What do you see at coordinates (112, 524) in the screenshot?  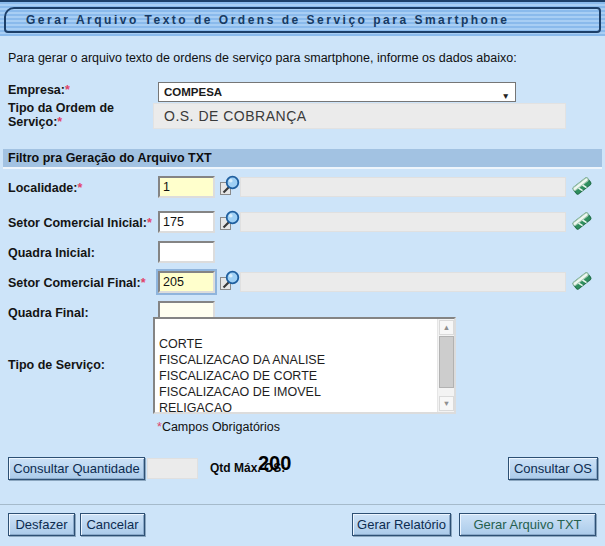 I see `cancelar-button: Cancelar` at bounding box center [112, 524].